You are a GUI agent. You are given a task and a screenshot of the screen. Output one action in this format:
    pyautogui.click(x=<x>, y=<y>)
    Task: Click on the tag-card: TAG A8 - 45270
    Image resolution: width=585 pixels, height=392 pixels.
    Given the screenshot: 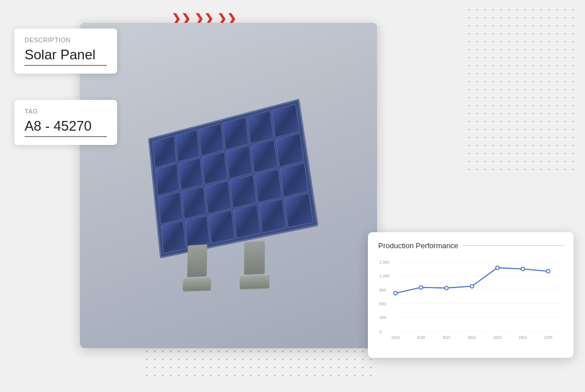 What is the action you would take?
    pyautogui.click(x=66, y=122)
    